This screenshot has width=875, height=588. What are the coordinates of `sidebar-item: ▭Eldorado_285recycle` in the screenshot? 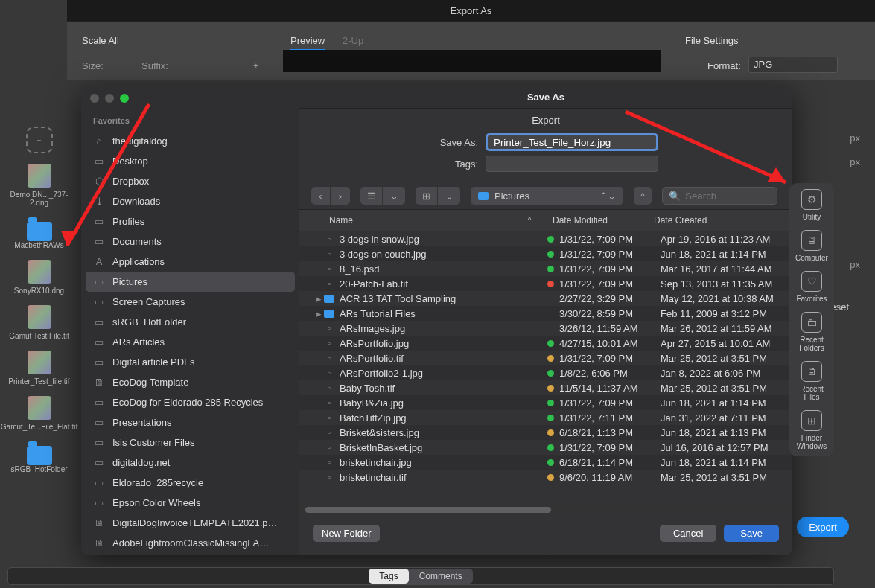 It's located at (191, 482).